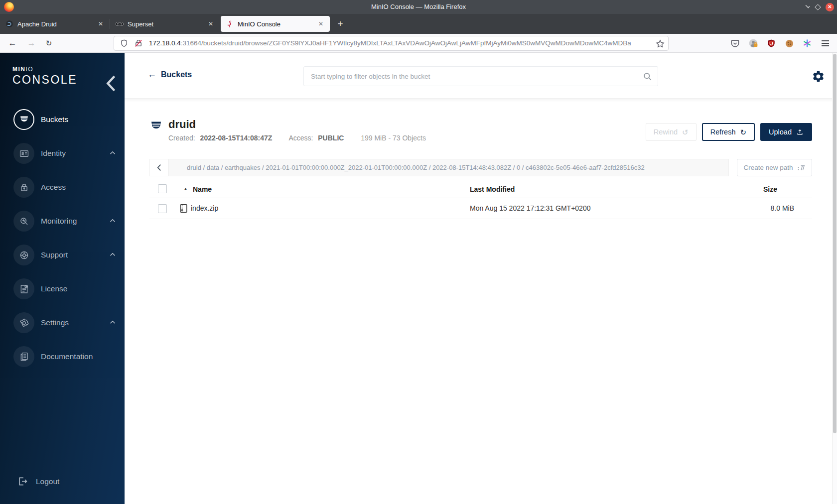 This screenshot has width=837, height=504. Describe the element at coordinates (111, 80) in the screenshot. I see `sidebar-collapse-icon` at that location.